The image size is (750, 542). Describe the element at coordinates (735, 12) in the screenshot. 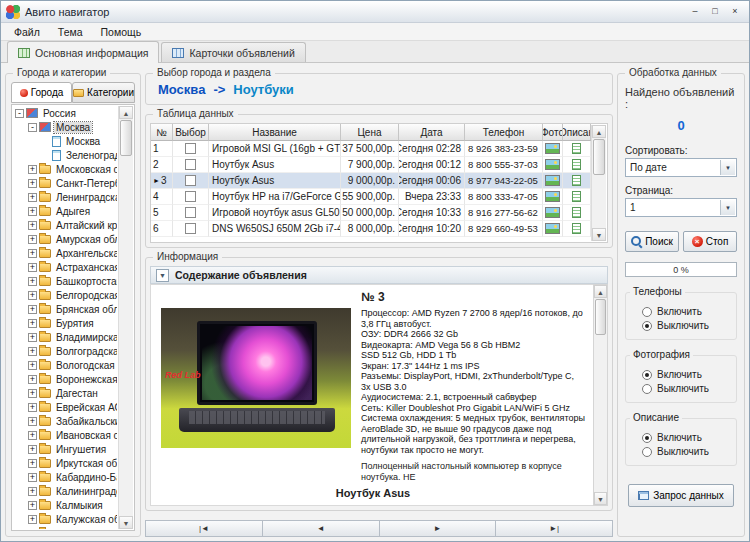

I see `close-button: ×` at that location.